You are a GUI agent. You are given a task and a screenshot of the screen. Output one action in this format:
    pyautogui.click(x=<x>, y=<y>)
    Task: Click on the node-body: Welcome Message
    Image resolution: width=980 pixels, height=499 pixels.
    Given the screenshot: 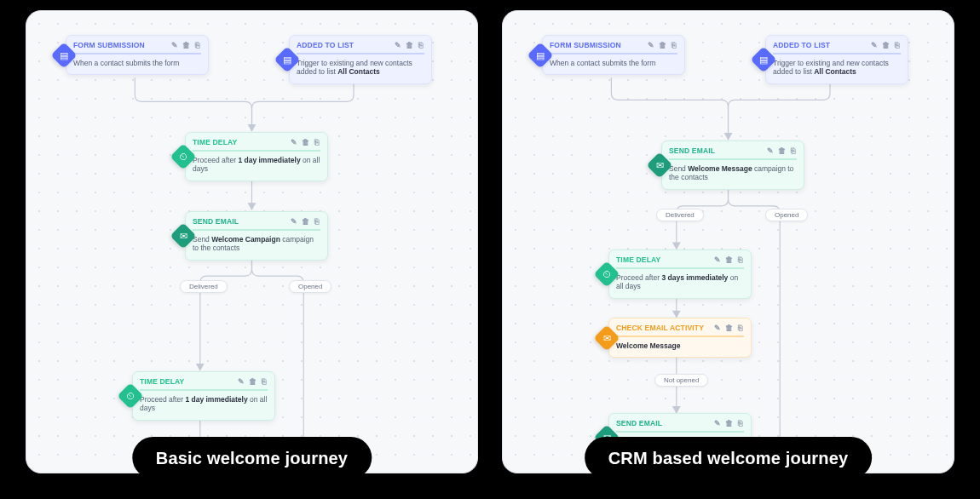 What is the action you would take?
    pyautogui.click(x=680, y=344)
    